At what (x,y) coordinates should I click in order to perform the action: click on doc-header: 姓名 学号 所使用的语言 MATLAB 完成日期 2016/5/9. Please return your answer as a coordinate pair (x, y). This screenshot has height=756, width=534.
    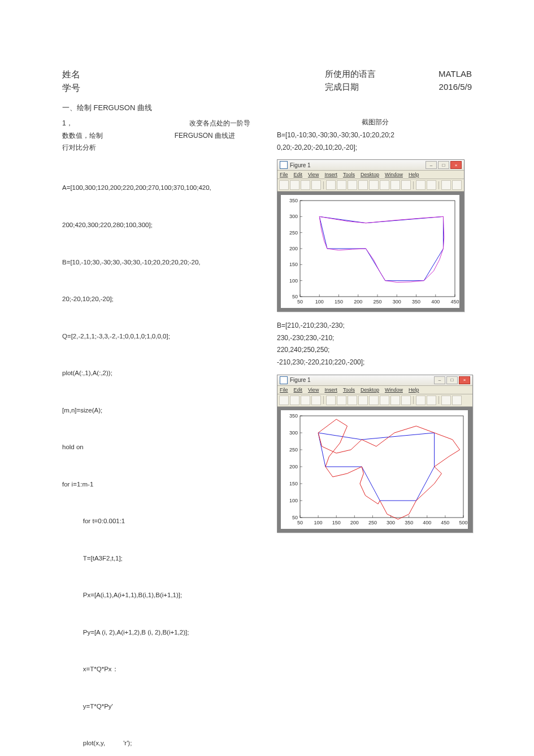
    Looking at the image, I should click on (267, 81).